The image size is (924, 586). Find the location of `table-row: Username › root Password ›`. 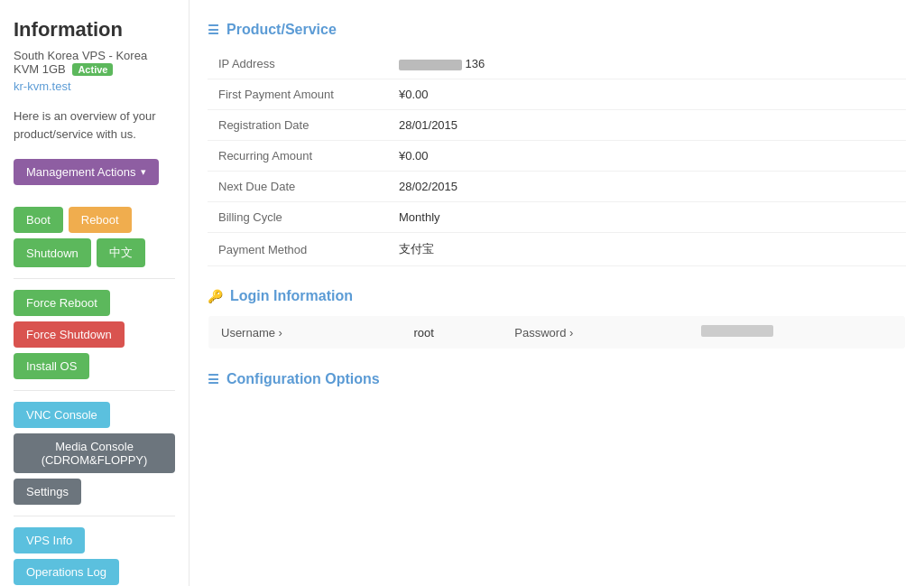

table-row: Username › root Password › is located at coordinates (558, 332).